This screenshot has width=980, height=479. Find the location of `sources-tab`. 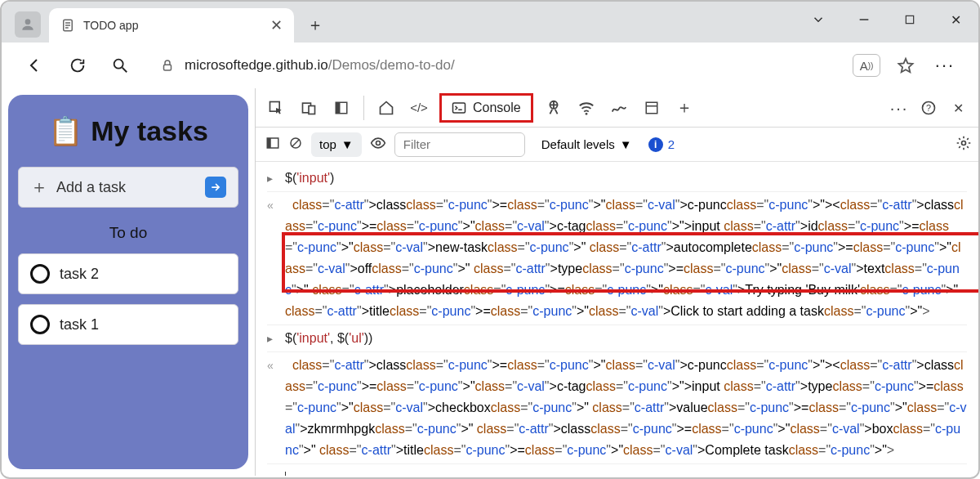

sources-tab is located at coordinates (554, 108).